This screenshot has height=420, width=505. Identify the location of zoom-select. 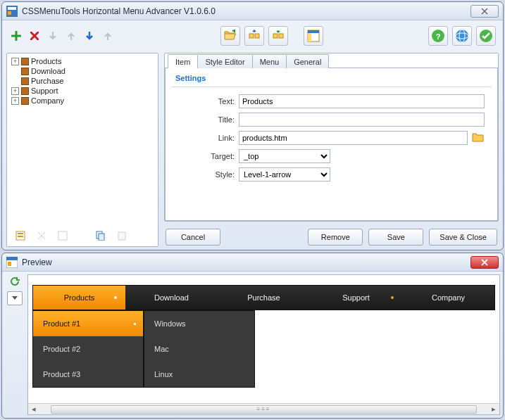
(15, 298).